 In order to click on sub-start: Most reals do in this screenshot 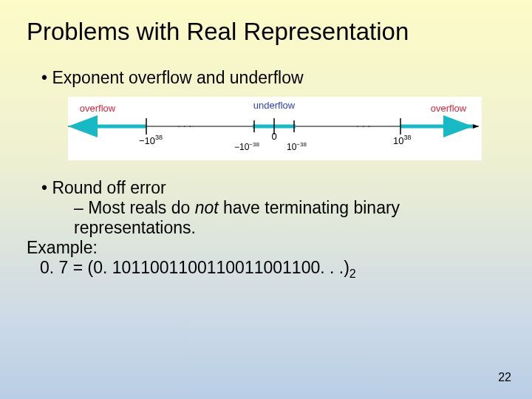, I will do `click(134, 208)`.